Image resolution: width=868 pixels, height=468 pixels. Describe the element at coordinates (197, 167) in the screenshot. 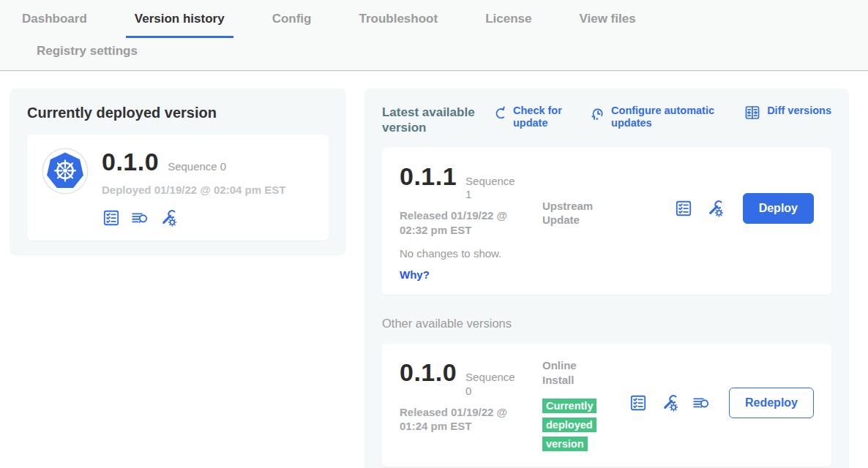

I see `deployed-sequence-label: Sequence 0` at that location.